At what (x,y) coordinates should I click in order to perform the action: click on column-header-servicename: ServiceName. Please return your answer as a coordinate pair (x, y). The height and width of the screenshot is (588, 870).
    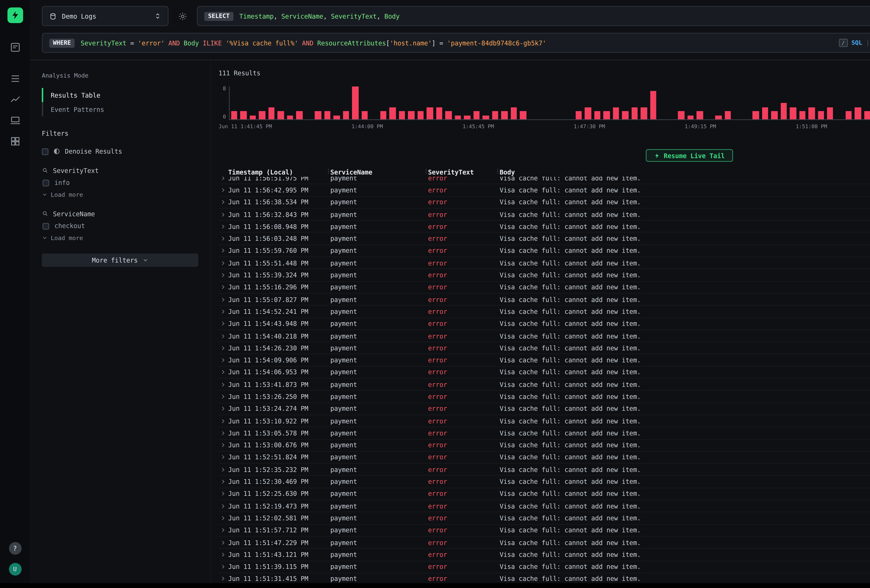
    Looking at the image, I should click on (379, 172).